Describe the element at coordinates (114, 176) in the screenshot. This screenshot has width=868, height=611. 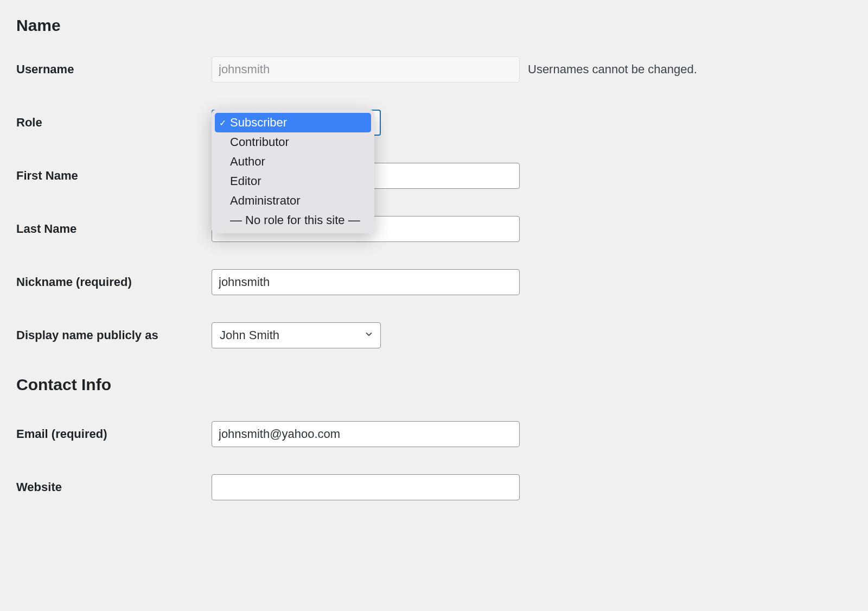
I see `first-name-label: First Name` at that location.